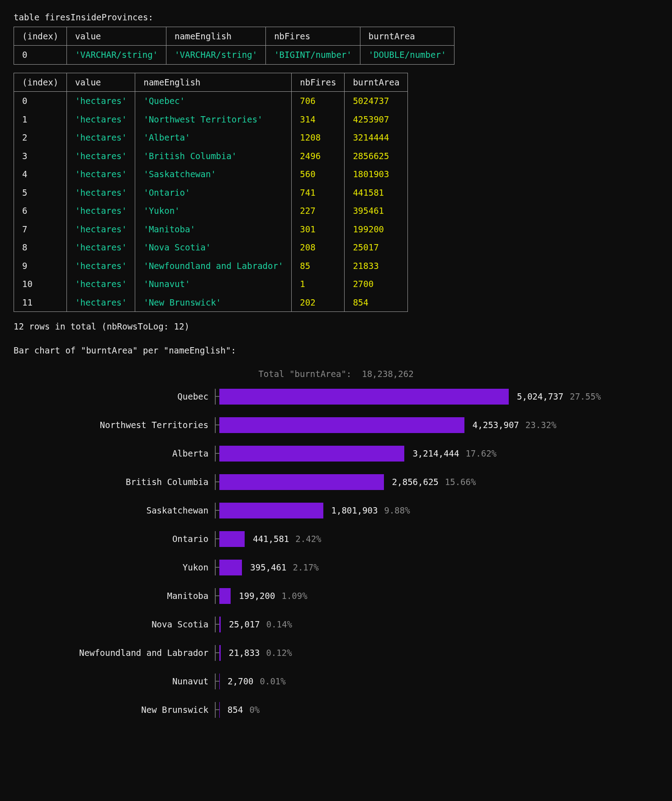  I want to click on chart-value-label: 441,581, so click(267, 539).